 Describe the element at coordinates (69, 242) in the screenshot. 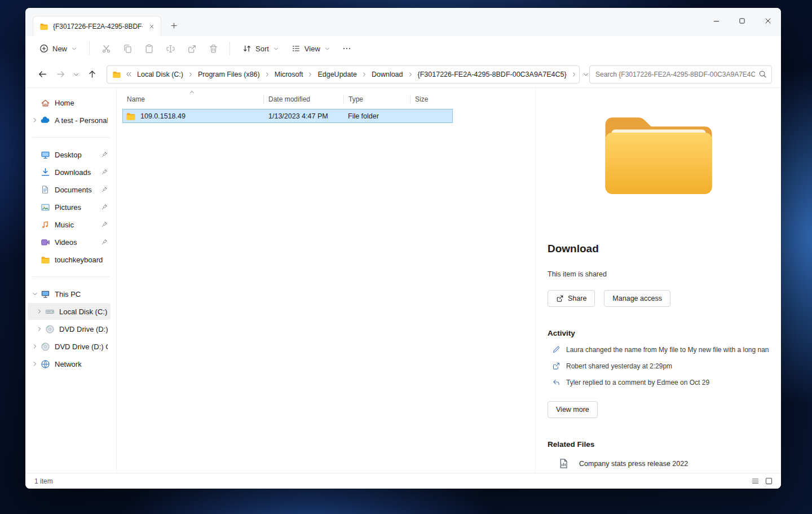

I see `sidebar-item-videos: Videos` at that location.